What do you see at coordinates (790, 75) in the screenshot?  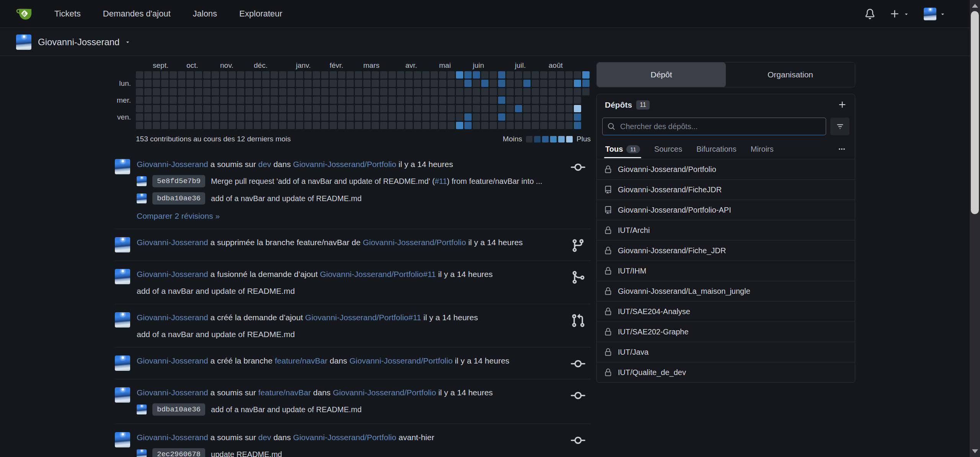 I see `tab-organisation: Organisation` at bounding box center [790, 75].